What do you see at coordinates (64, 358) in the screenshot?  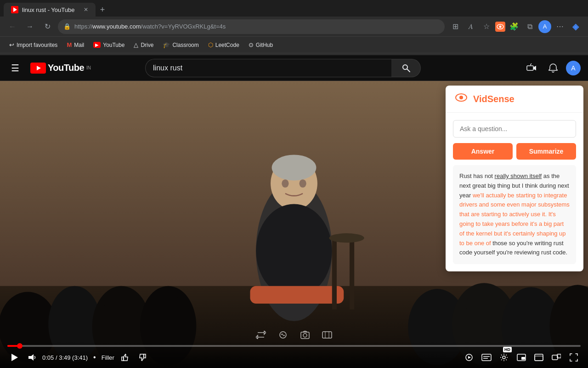 I see `time-total: 3:49` at bounding box center [64, 358].